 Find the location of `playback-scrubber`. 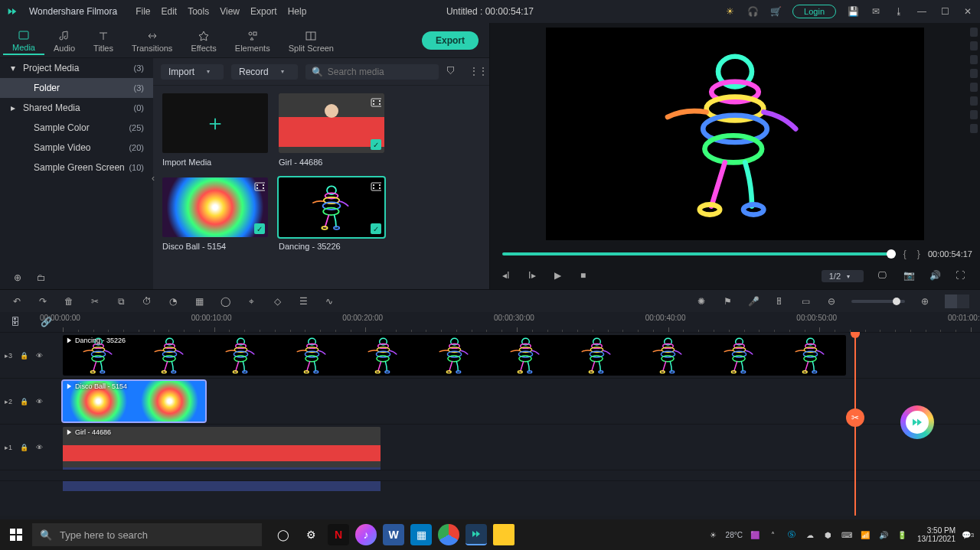

playback-scrubber is located at coordinates (699, 254).